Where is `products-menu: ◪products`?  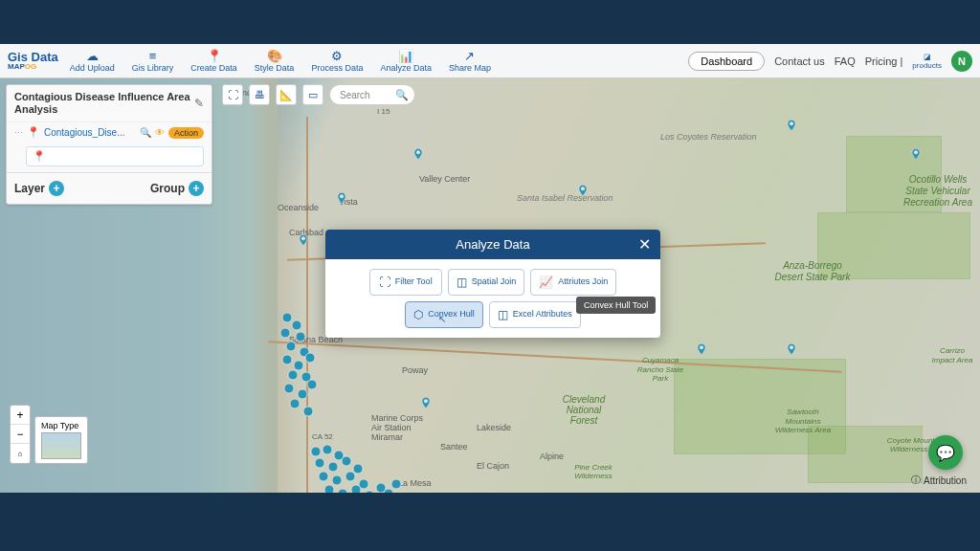
products-menu: ◪products is located at coordinates (926, 61).